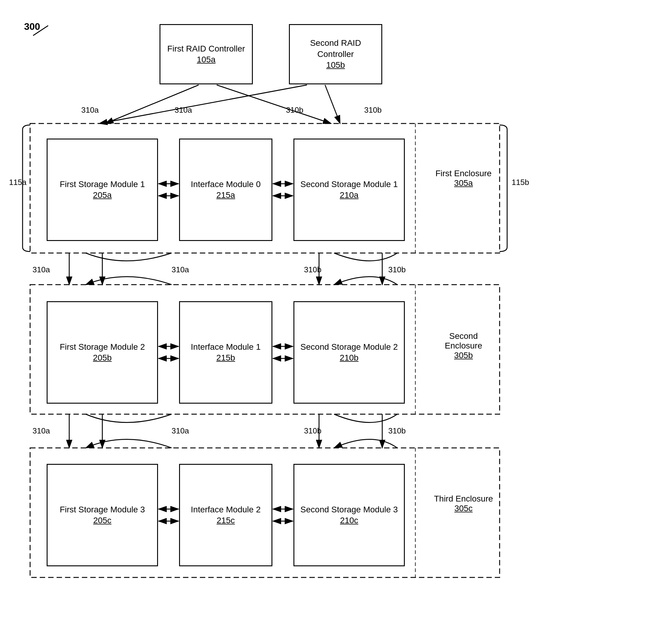 This screenshot has height=644, width=651. What do you see at coordinates (313, 270) in the screenshot?
I see `arrow-label-310b-left-1: 310b` at bounding box center [313, 270].